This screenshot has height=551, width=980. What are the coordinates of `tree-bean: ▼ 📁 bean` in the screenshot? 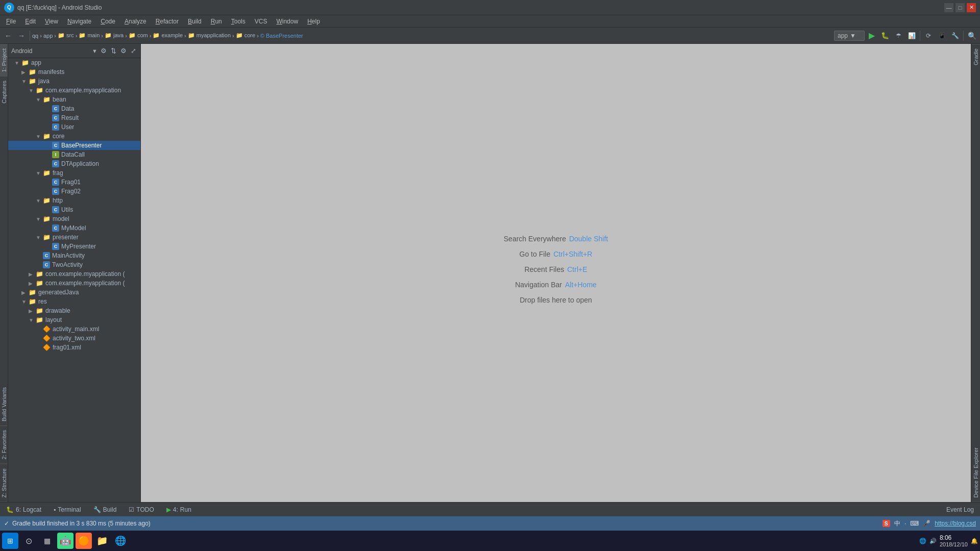 It's located at (75, 99).